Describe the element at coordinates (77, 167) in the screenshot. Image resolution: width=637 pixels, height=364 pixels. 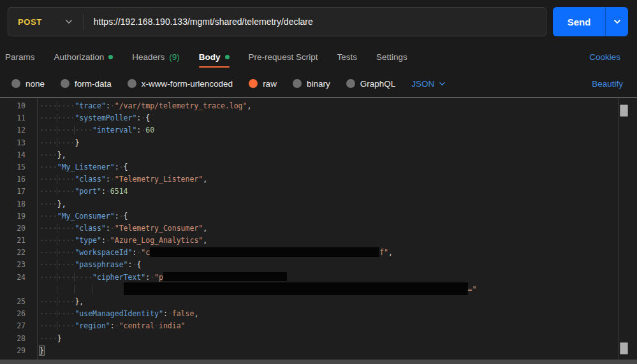
I see `code-line-content: ····"My_Listener":·{` at that location.